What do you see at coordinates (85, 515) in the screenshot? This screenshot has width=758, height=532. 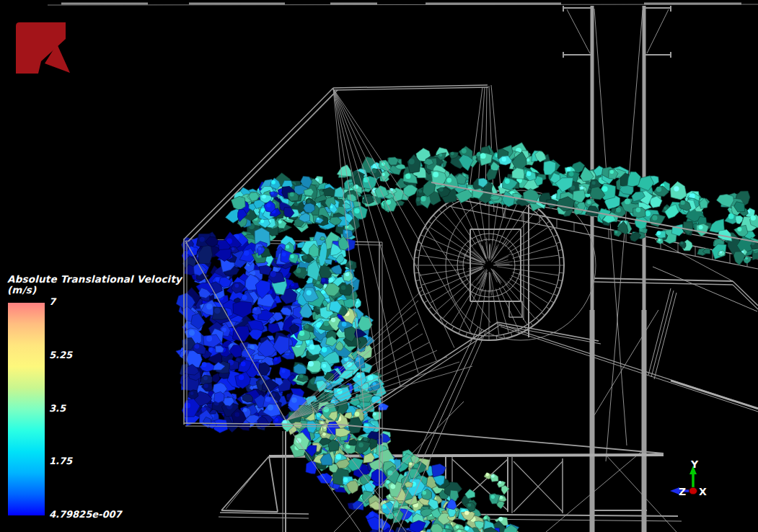 I see `colorbar-tick-4: 4.79825e-007` at bounding box center [85, 515].